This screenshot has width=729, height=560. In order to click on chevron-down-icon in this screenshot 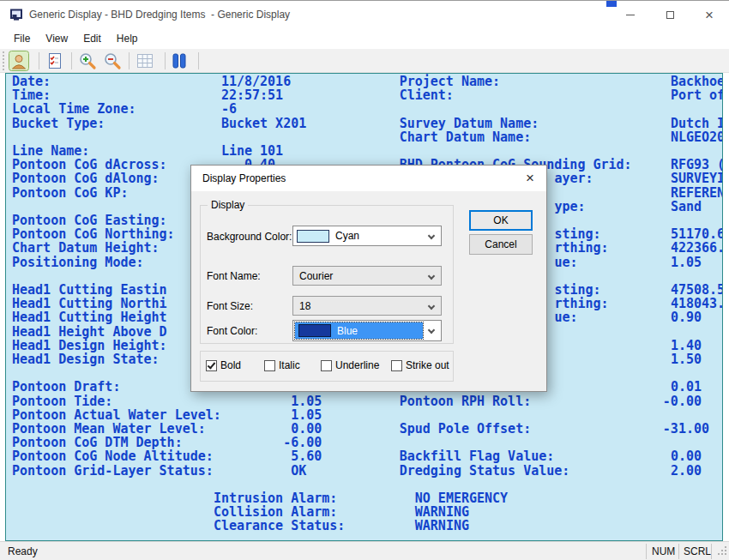, I will do `click(431, 276)`.